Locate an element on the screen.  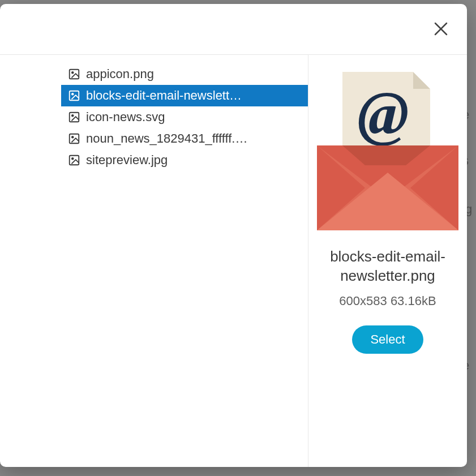
close-icon is located at coordinates (441, 29).